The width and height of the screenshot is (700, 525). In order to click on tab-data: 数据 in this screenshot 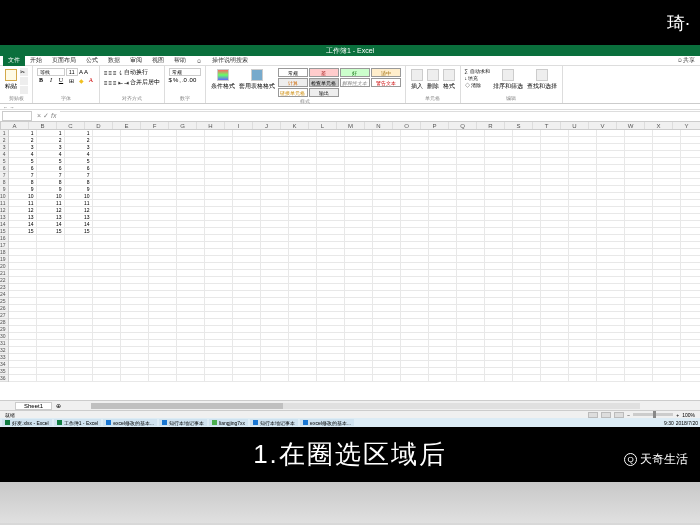, I will do `click(114, 60)`.